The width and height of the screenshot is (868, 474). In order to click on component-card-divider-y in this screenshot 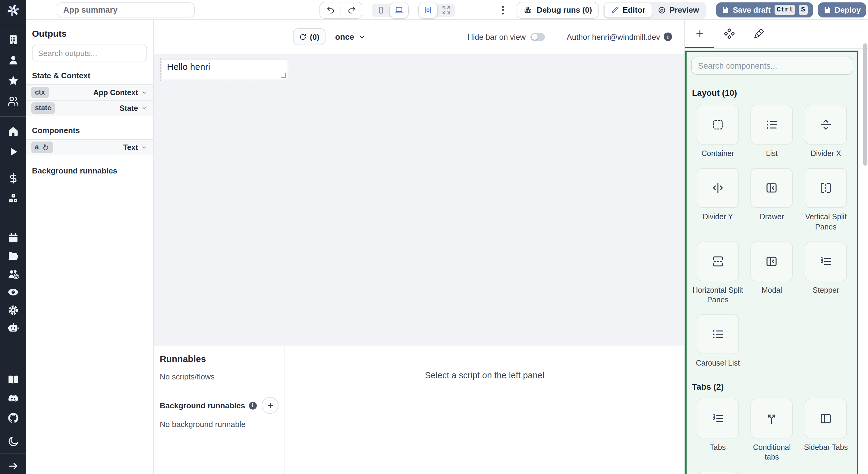, I will do `click(718, 188)`.